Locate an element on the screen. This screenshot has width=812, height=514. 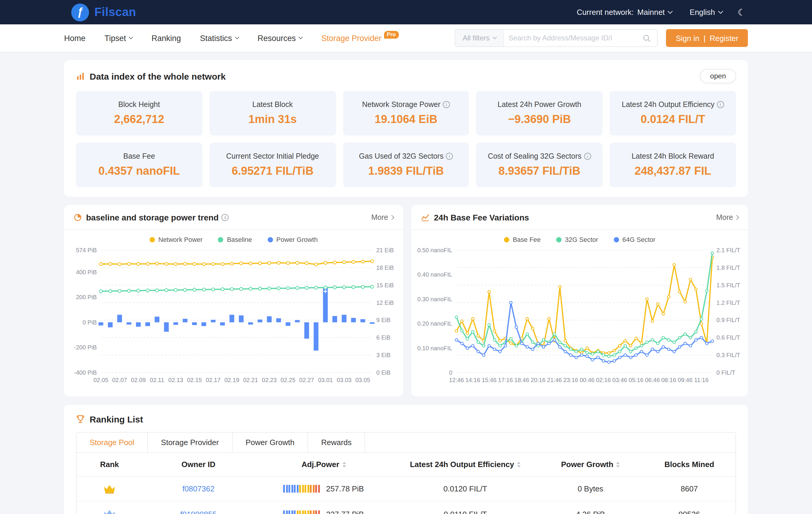
svg-text: 0 EiB is located at coordinates (383, 373).